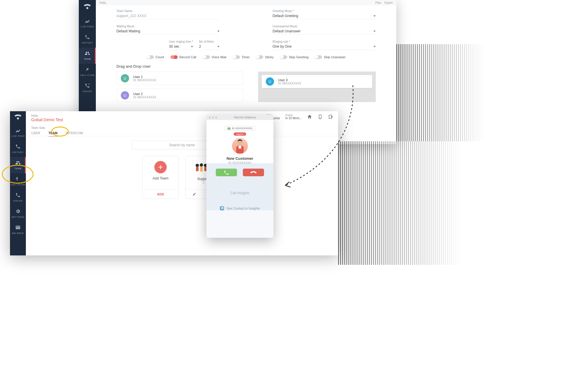  Describe the element at coordinates (240, 163) in the screenshot. I see `caller-number: 91 91XXXXXXXX` at that location.